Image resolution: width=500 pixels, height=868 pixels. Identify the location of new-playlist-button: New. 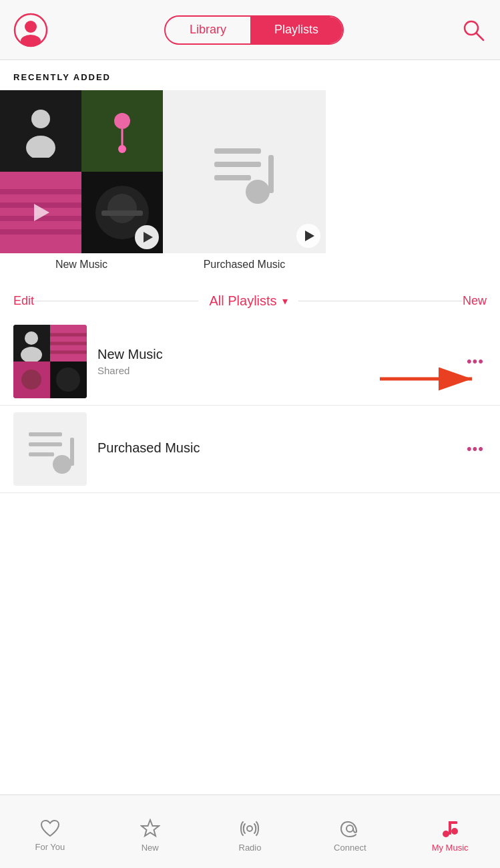
(475, 301).